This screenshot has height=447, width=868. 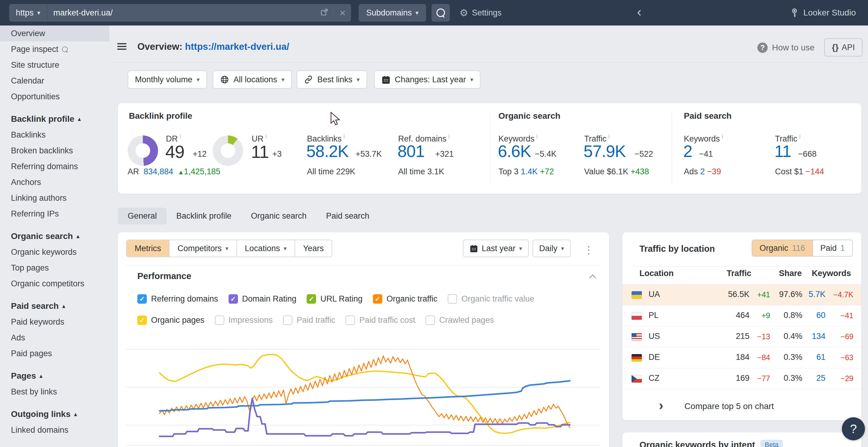 I want to click on locations-dropdown: All locations ▾, so click(x=252, y=79).